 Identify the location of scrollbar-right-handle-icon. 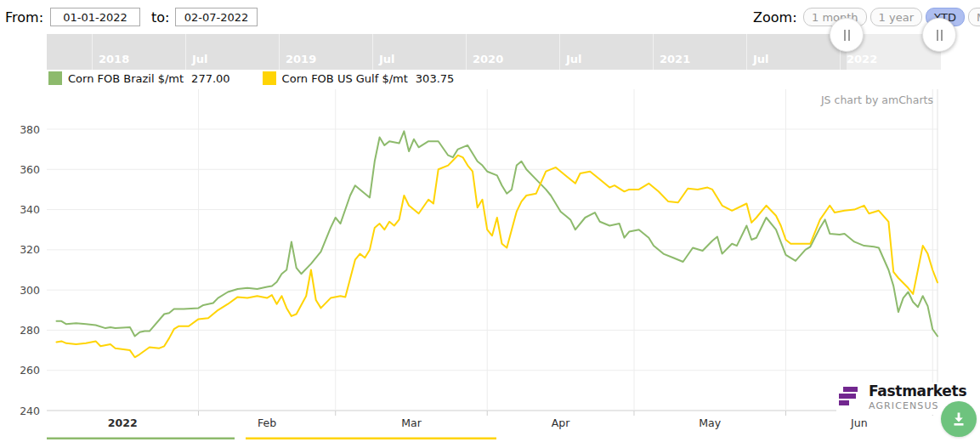
(939, 35).